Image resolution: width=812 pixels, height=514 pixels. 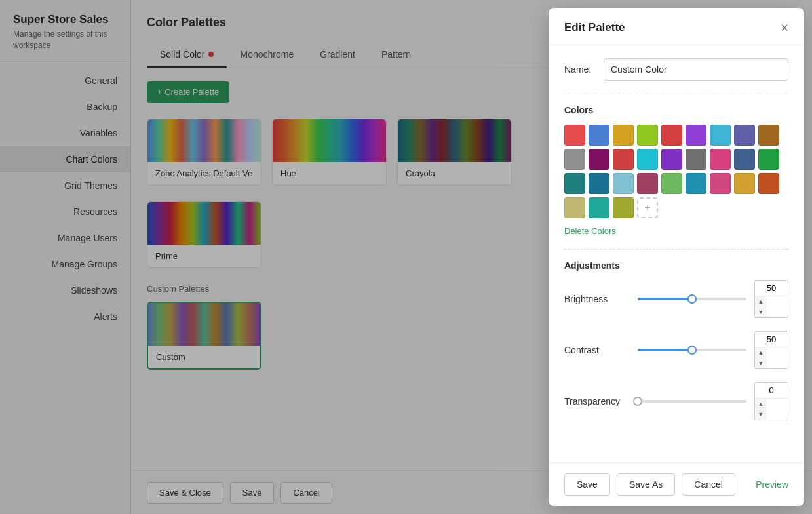 What do you see at coordinates (665, 299) in the screenshot?
I see `brightness-fill` at bounding box center [665, 299].